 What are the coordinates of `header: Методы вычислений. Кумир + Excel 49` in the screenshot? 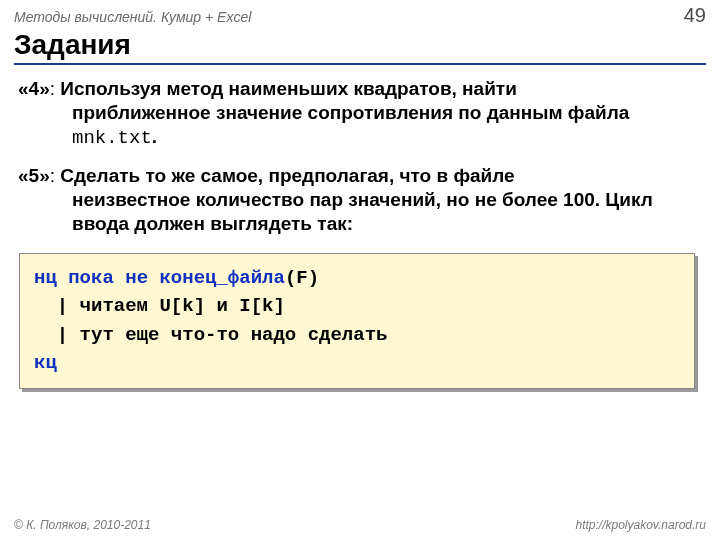 It's located at (360, 14).